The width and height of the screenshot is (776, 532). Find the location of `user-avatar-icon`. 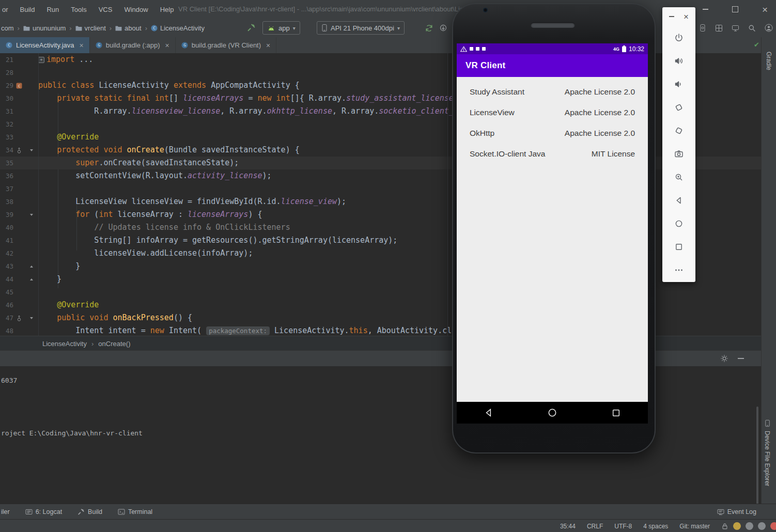

user-avatar-icon is located at coordinates (769, 28).